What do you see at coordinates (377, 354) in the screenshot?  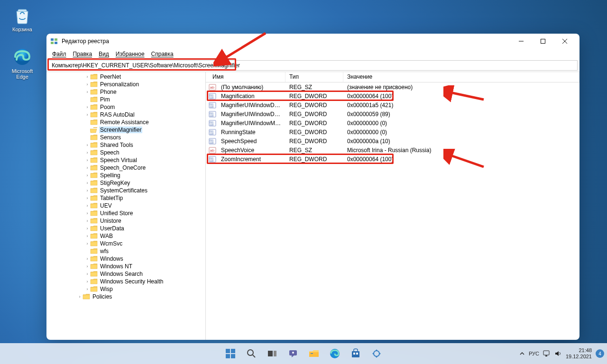 I see `app-button` at bounding box center [377, 354].